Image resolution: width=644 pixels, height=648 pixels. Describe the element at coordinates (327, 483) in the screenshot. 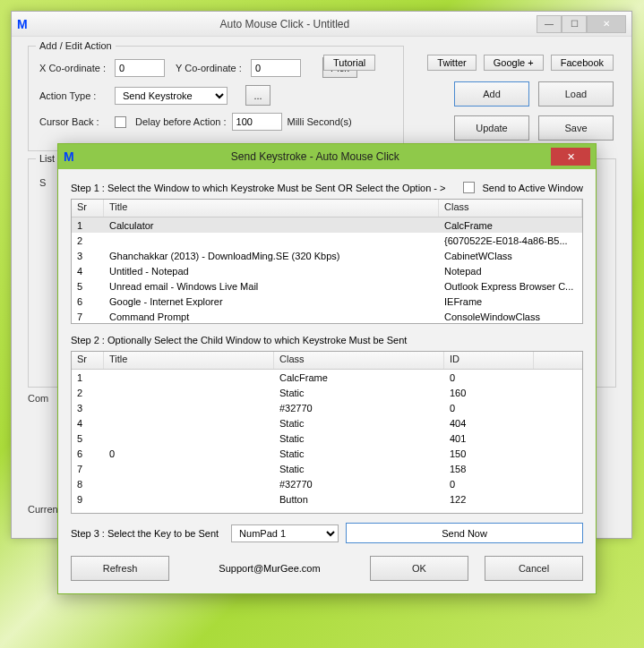

I see `table-row: 8#327700` at that location.